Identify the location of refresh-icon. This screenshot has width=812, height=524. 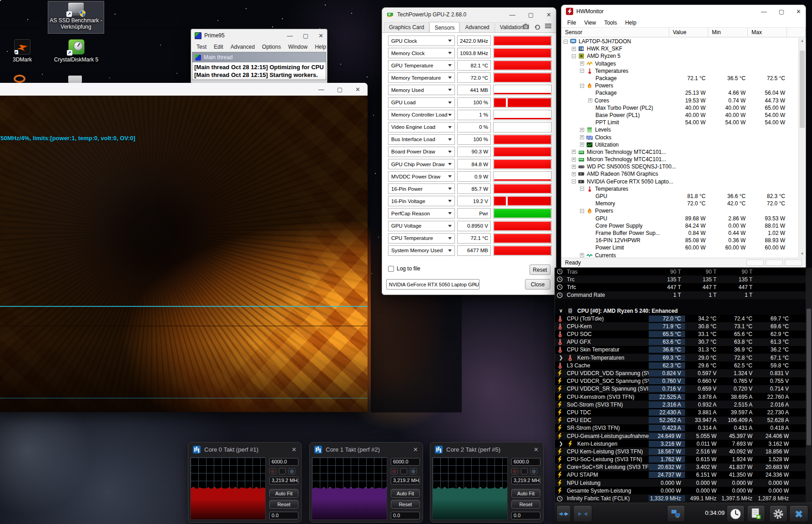
(537, 26).